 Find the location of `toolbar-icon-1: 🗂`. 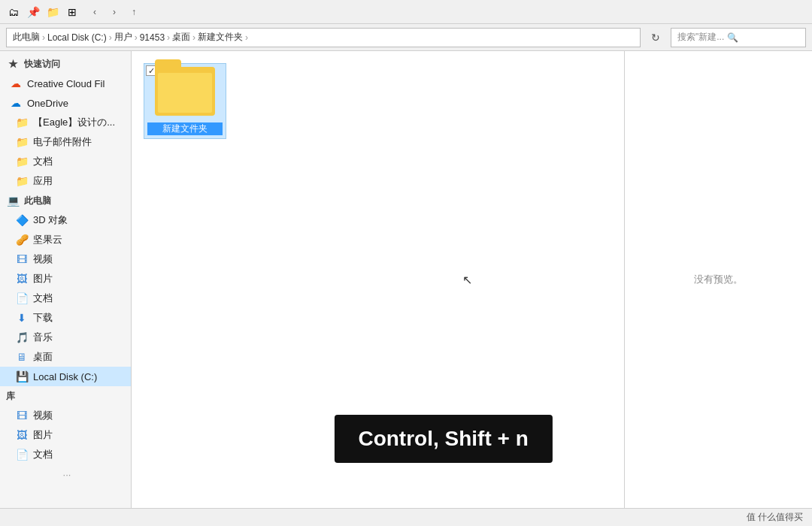

toolbar-icon-1: 🗂 is located at coordinates (14, 12).